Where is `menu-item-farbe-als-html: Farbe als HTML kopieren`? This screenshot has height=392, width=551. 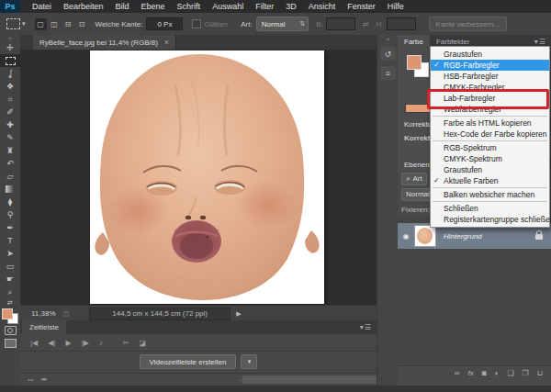
menu-item-farbe-als-html: Farbe als HTML kopieren is located at coordinates (490, 123).